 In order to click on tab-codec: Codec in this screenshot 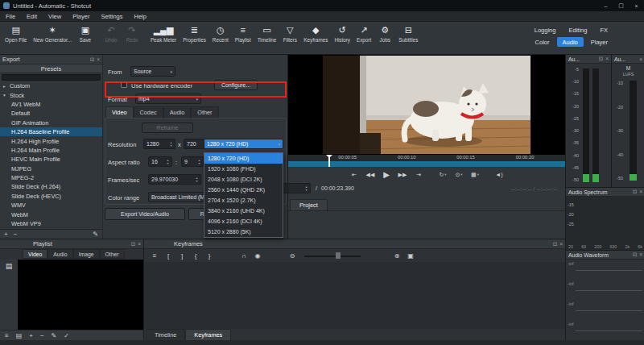, I will do `click(148, 112)`.